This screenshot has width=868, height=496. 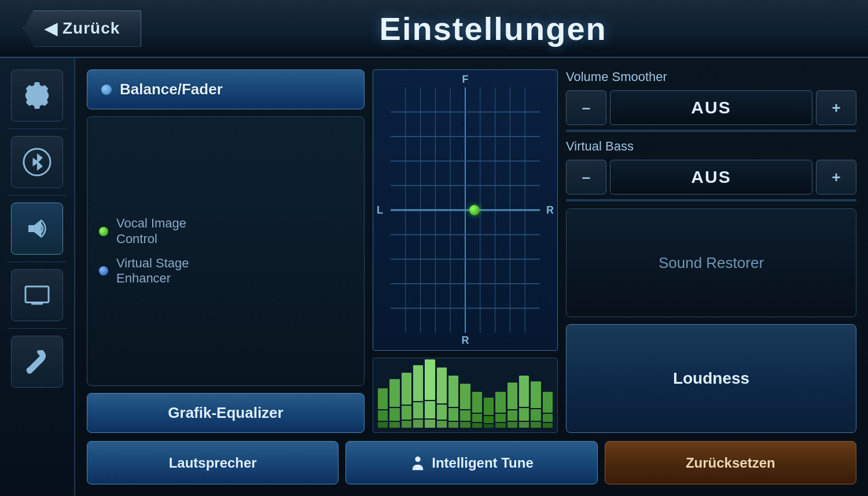 What do you see at coordinates (37, 295) in the screenshot?
I see `display-icon` at bounding box center [37, 295].